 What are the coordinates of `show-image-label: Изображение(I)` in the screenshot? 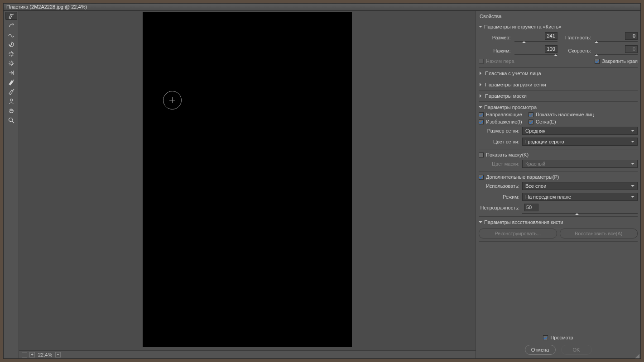 It's located at (504, 122).